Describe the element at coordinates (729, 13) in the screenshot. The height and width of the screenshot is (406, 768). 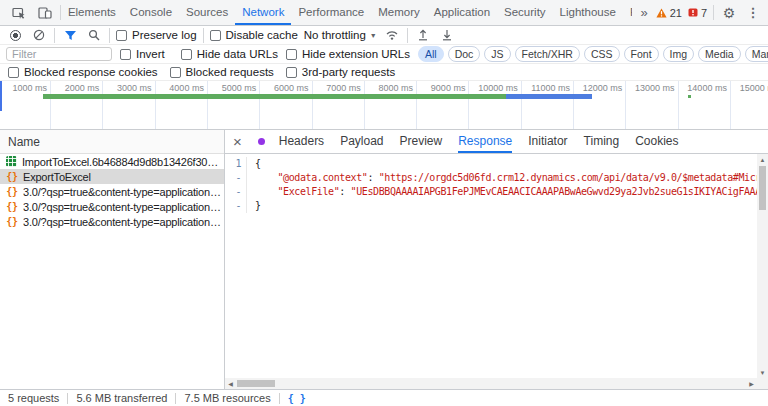
I see `settings-gear-icon: ⚙` at that location.